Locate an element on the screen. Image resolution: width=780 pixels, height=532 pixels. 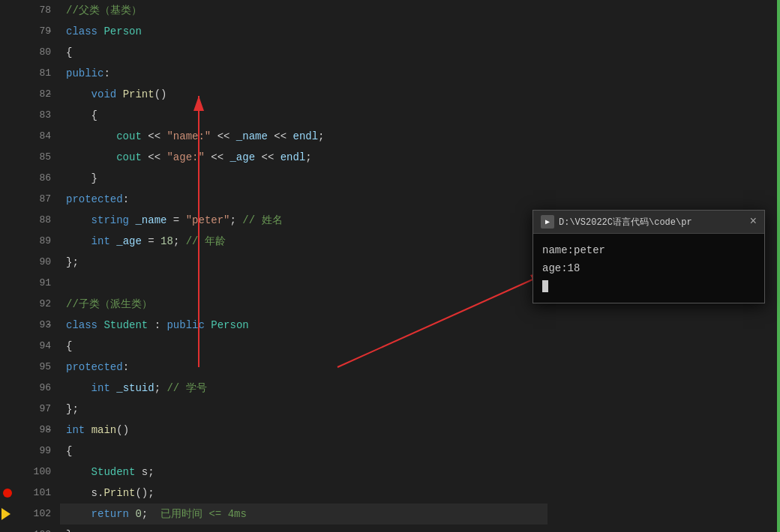
token-num: 18 is located at coordinates (166, 241).